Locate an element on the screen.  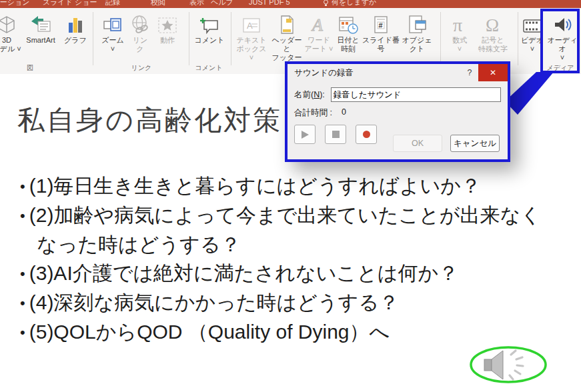
3d-model-icon is located at coordinates (8, 23).